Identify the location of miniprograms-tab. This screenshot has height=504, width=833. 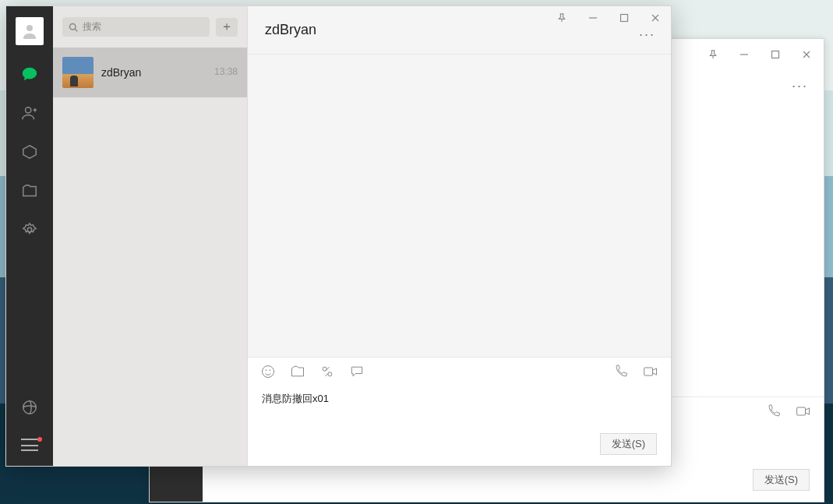
(30, 230).